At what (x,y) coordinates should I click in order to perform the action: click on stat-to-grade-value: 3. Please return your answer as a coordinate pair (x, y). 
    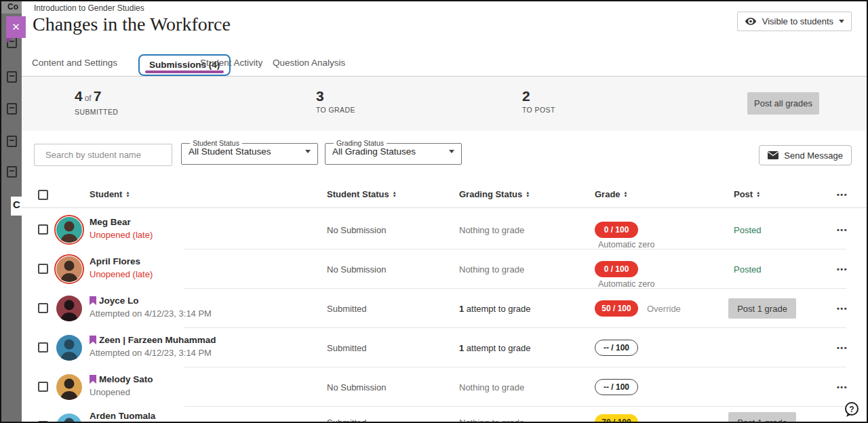
    Looking at the image, I should click on (336, 96).